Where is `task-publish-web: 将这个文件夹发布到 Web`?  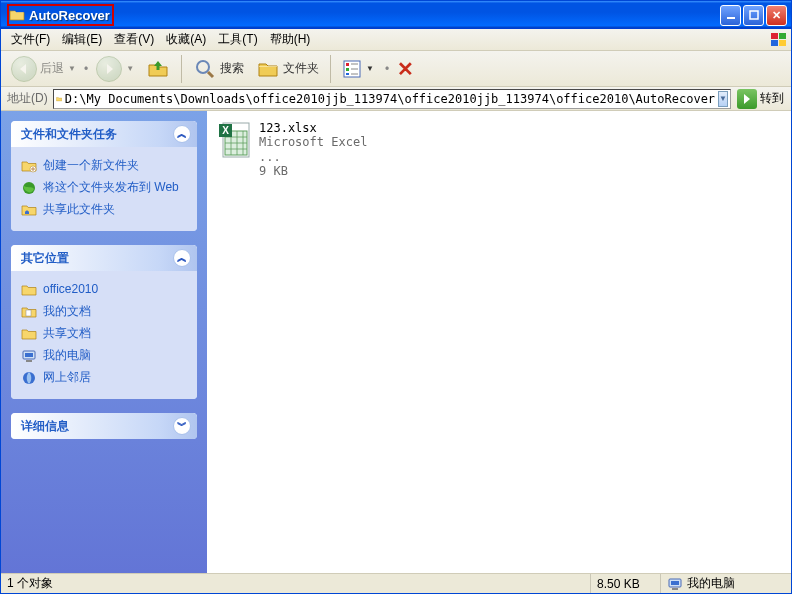 task-publish-web: 将这个文件夹发布到 Web is located at coordinates (104, 188).